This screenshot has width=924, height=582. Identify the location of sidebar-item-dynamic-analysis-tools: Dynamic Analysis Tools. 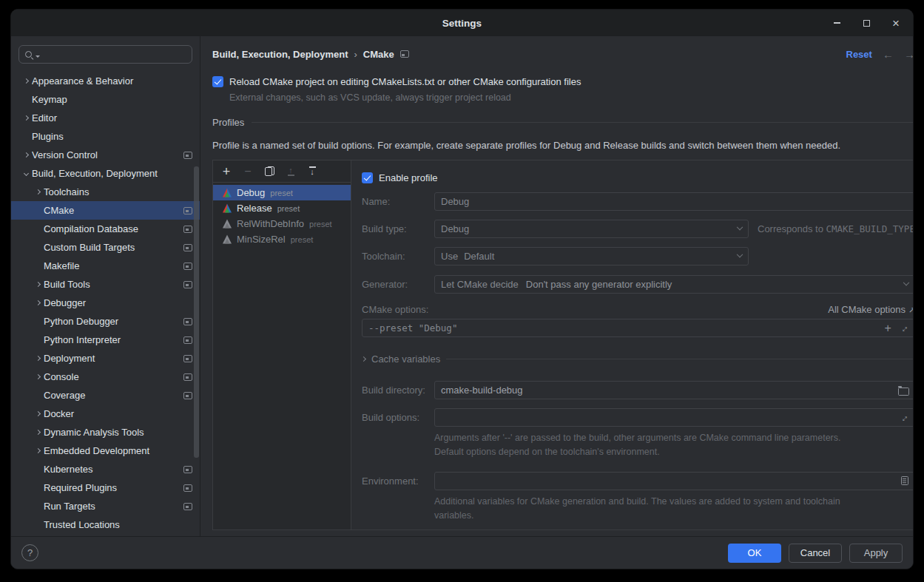
(105, 432).